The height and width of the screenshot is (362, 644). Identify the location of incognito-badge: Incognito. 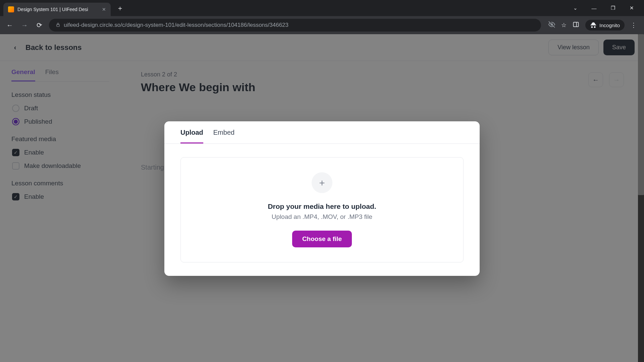
(605, 25).